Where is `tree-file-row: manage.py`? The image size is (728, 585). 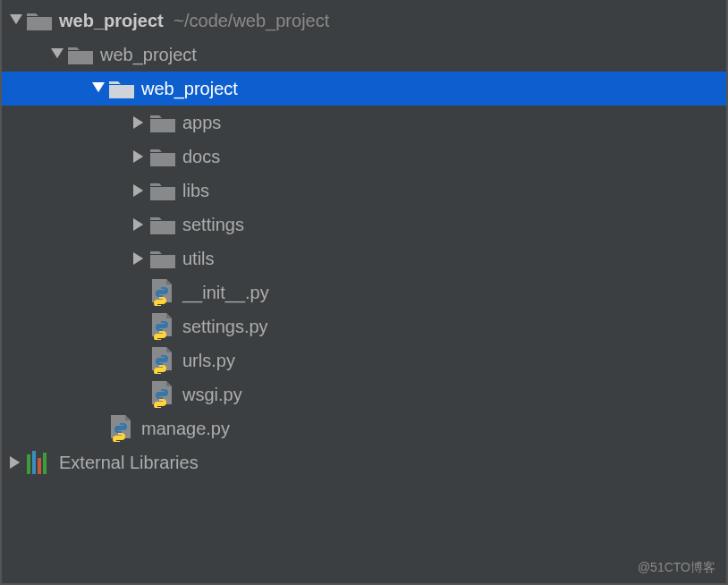
tree-file-row: manage.py is located at coordinates (364, 428).